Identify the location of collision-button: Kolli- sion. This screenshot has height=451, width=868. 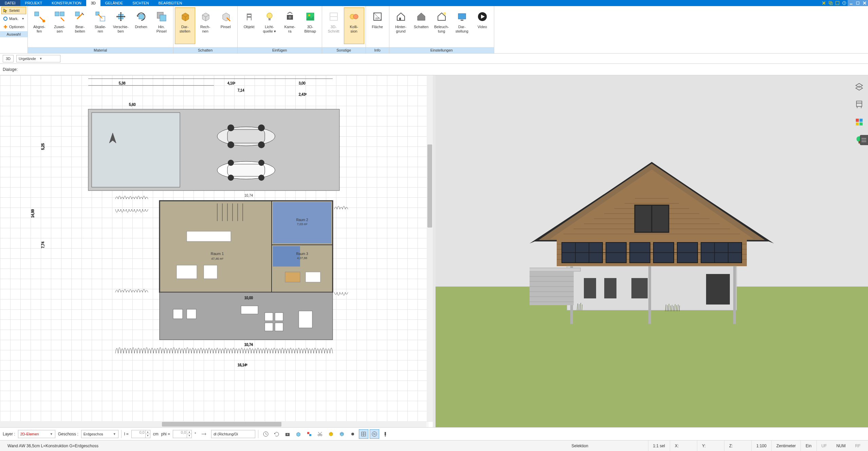
(354, 26).